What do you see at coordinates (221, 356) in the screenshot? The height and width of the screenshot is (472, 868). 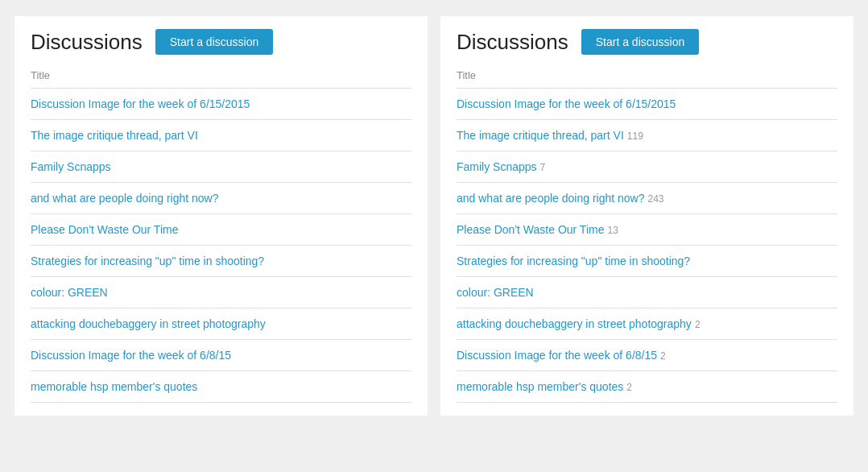 I see `list-item: Discussion Image for the week of 6/8/15` at bounding box center [221, 356].